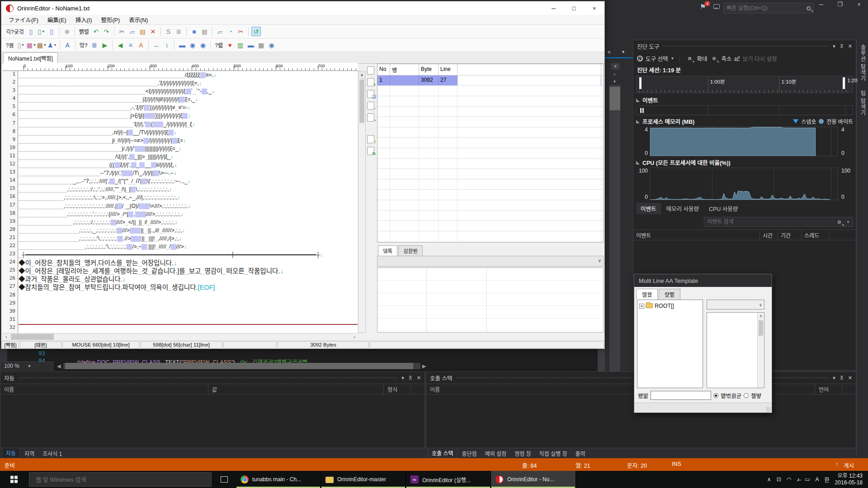 The height and width of the screenshot is (488, 868). I want to click on palette-icon: ▦▼, so click(32, 45).